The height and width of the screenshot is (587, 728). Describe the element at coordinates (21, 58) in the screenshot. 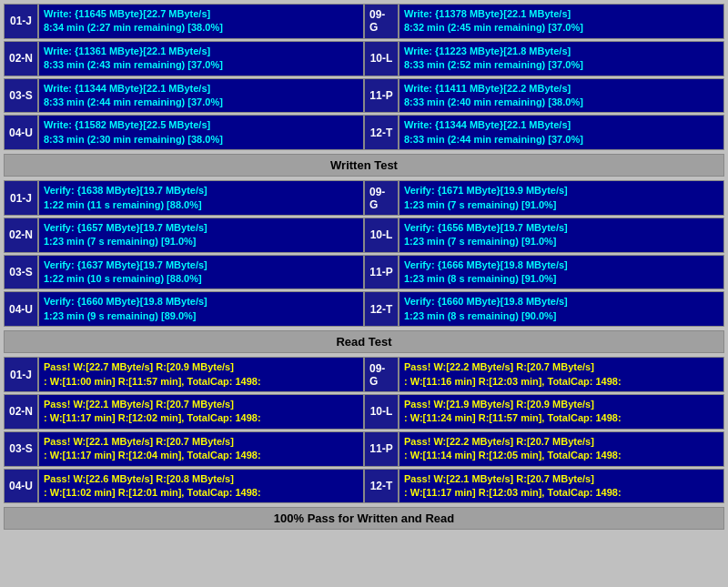

I see `label-02n-write: 02-N` at that location.